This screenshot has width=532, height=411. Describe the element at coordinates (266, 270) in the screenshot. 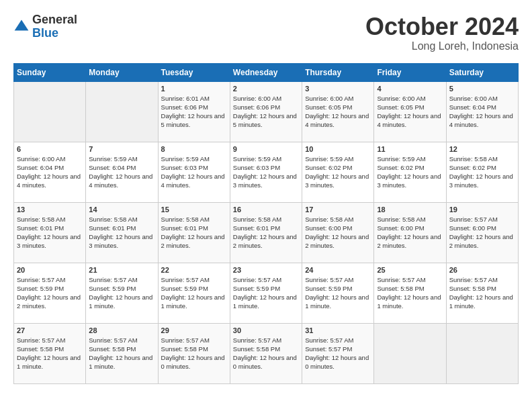

I see `day-number: 23` at that location.